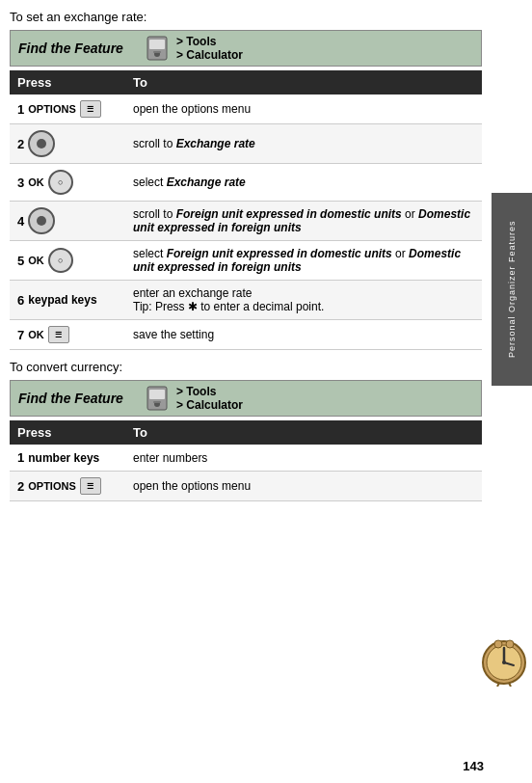 The height and width of the screenshot is (783, 532). What do you see at coordinates (246, 260) in the screenshot?
I see `table-row: 5 OK ○ select Foreign unit expressed in …` at bounding box center [246, 260].